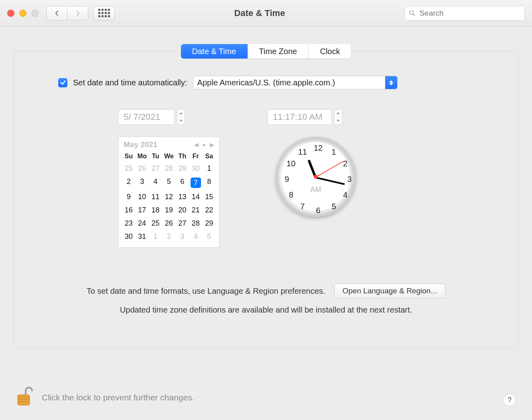  Describe the element at coordinates (23, 13) in the screenshot. I see `window-controls` at that location.